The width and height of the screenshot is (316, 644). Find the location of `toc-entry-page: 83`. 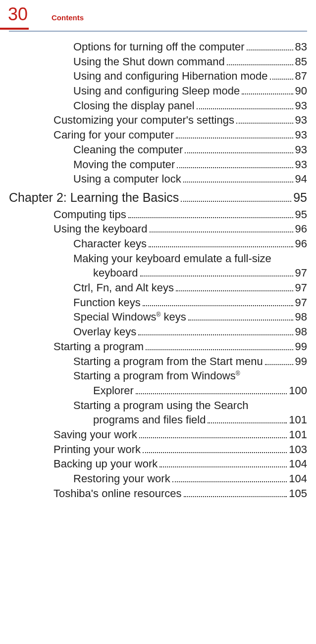

toc-entry-page: 83 is located at coordinates (301, 47).